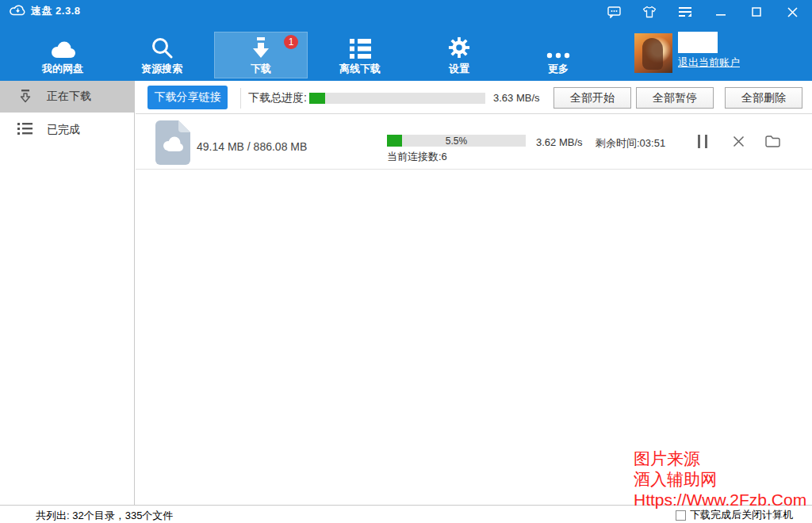 This screenshot has height=523, width=812. I want to click on item-progress-percent: 5.5%, so click(457, 141).